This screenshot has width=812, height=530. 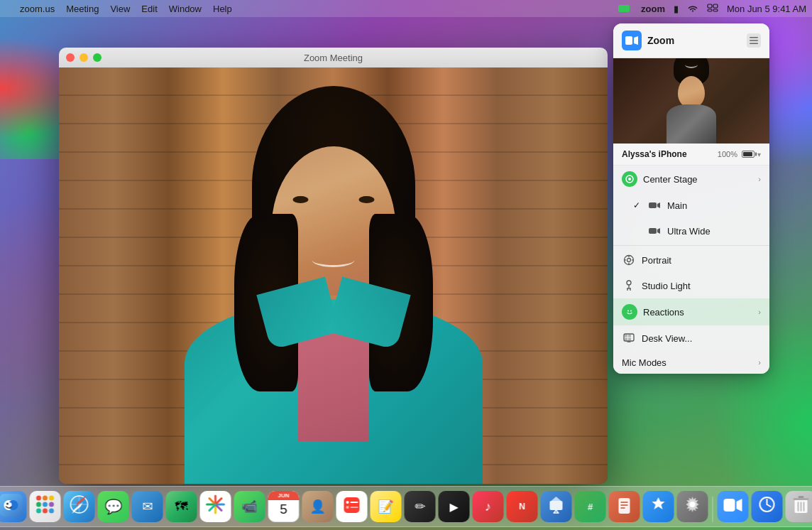 I want to click on mail-icon: ✉, so click(x=148, y=507).